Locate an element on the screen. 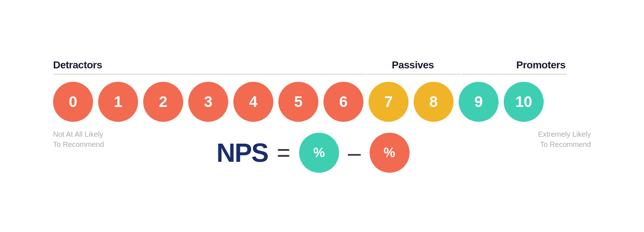 This screenshot has width=644, height=232. not-likely-label: Not At All LikelyTo Recommend is located at coordinates (88, 139).